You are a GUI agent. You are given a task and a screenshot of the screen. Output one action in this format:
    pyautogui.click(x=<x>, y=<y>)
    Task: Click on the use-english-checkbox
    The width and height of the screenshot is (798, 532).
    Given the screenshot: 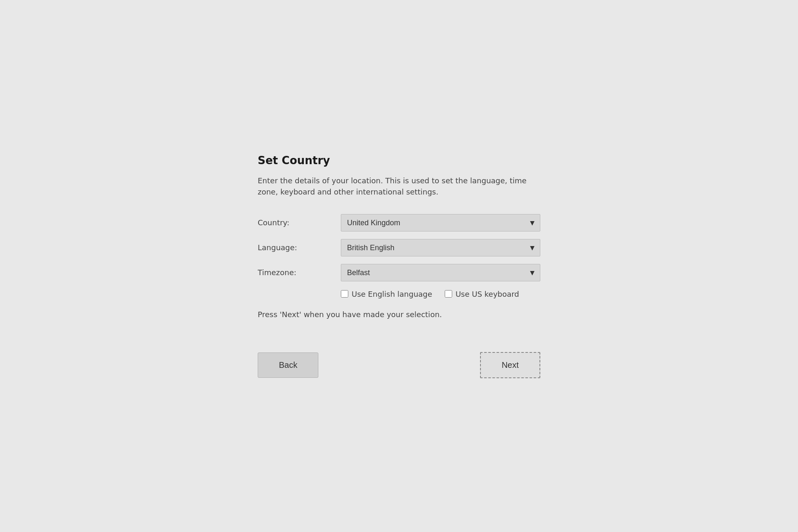 What is the action you would take?
    pyautogui.click(x=345, y=294)
    